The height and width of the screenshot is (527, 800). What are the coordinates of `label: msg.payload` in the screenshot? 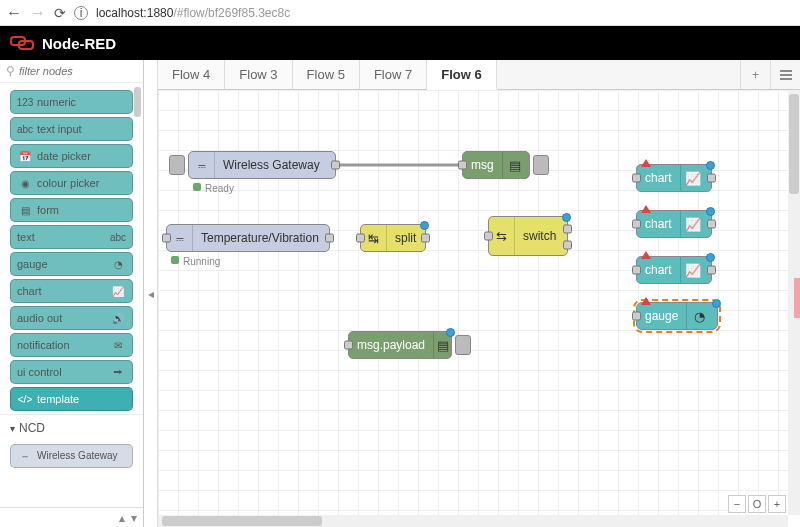 It's located at (391, 345).